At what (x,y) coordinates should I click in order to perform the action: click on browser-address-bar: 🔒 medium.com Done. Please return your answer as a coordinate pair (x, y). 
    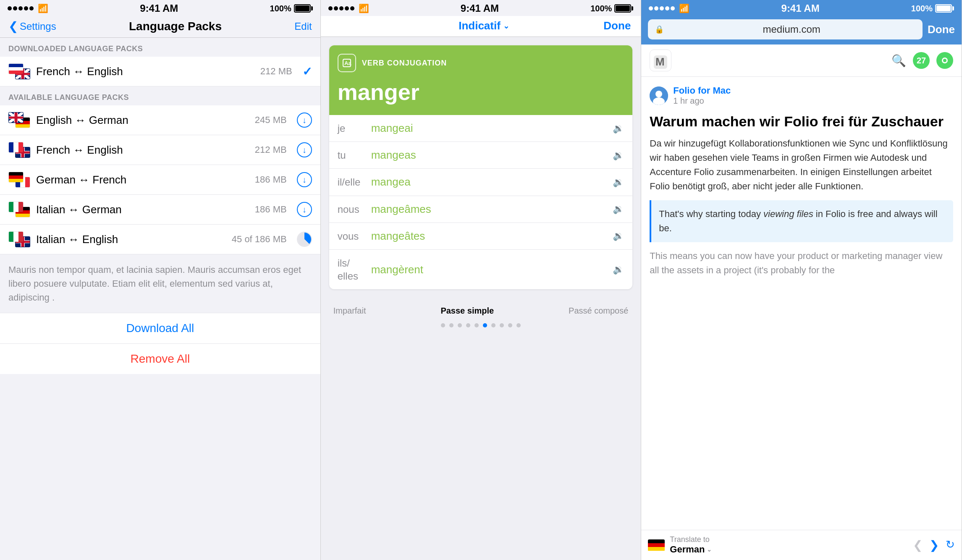
    Looking at the image, I should click on (801, 30).